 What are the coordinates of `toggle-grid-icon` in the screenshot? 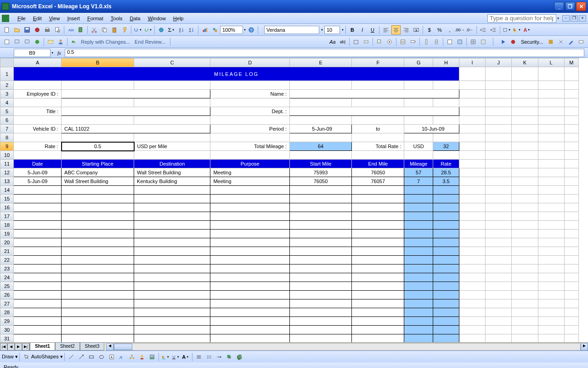 It's located at (473, 42).